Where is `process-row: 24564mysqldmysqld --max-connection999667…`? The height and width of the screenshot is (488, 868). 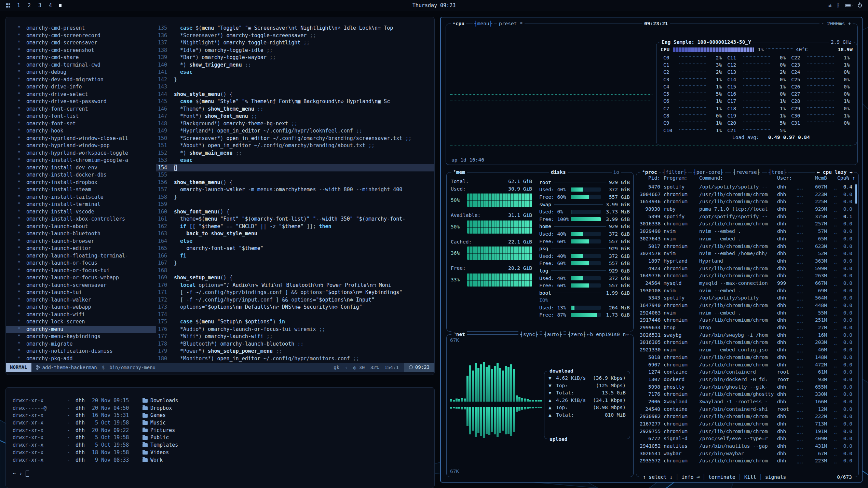
process-row: 24564mysqldmysqld --max-connection999667… is located at coordinates (746, 283).